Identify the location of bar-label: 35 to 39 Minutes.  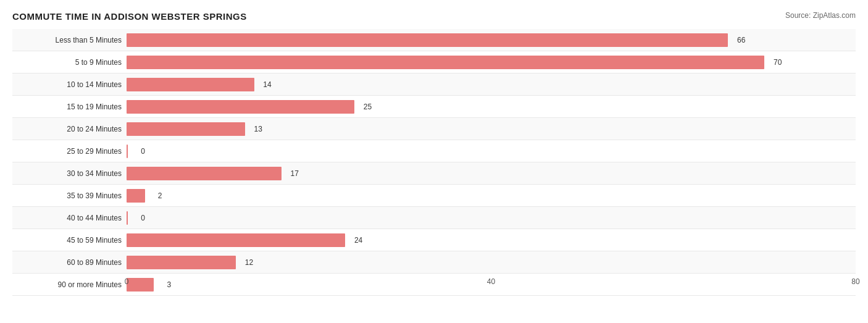
(69, 196).